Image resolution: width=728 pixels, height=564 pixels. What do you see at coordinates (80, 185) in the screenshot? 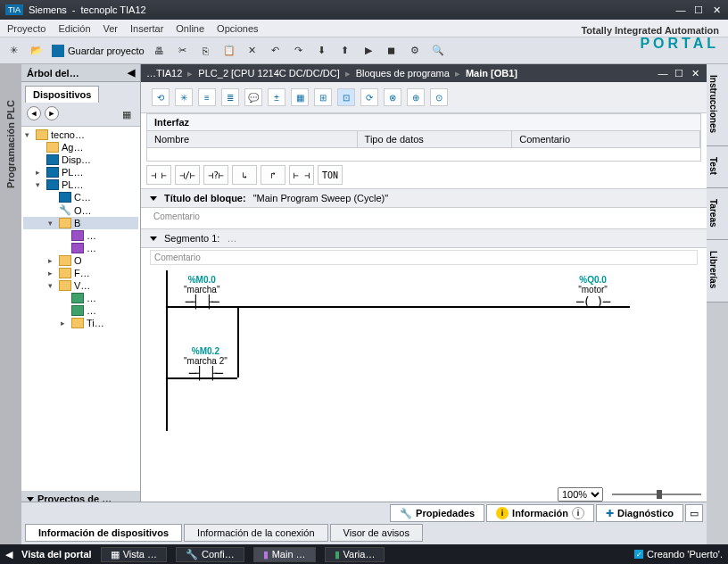
I see `tree-pl2: ▾PL…` at bounding box center [80, 185].